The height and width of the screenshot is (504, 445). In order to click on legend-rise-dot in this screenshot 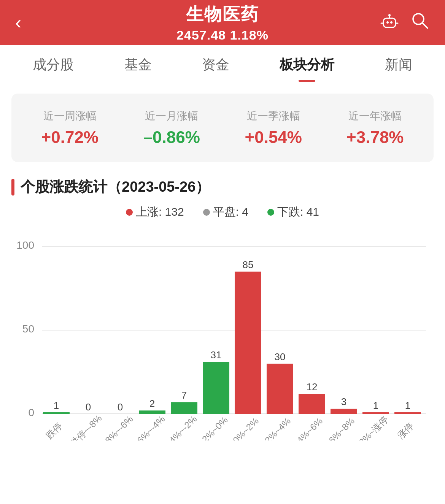, I will do `click(129, 212)`.